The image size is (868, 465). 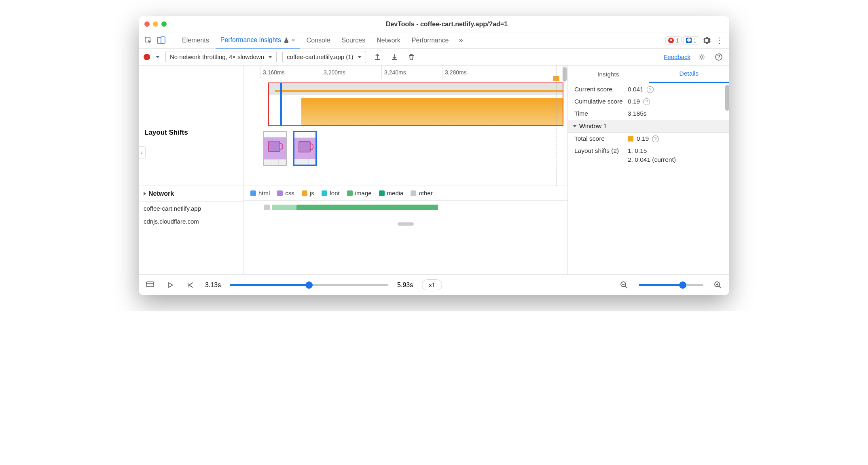 What do you see at coordinates (253, 193) in the screenshot?
I see `legend-swatch-html` at bounding box center [253, 193].